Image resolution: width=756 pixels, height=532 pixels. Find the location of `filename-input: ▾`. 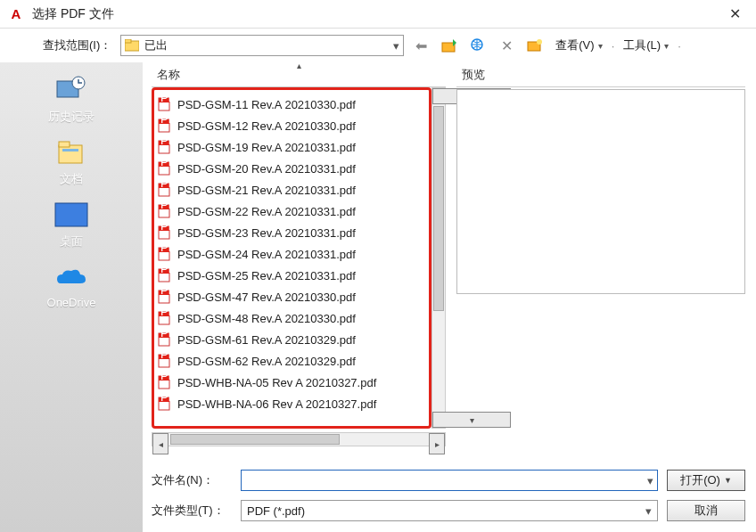

filename-input: ▾ is located at coordinates (449, 480).